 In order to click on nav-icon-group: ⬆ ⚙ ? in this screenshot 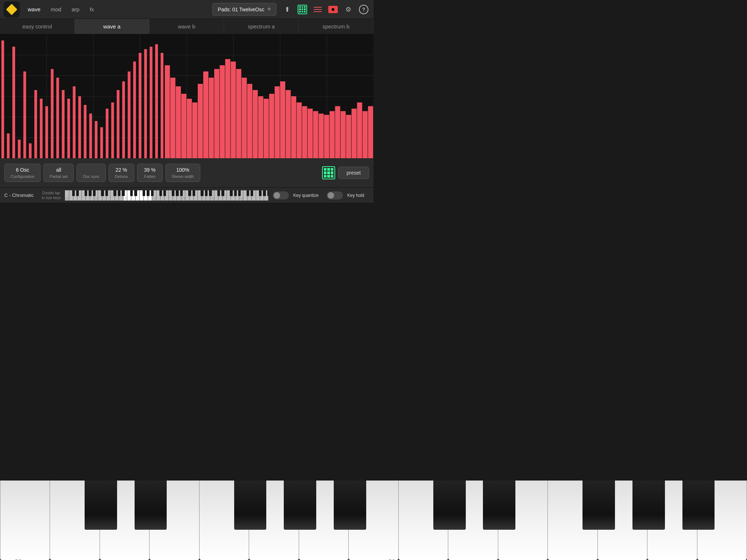, I will do `click(325, 9)`.